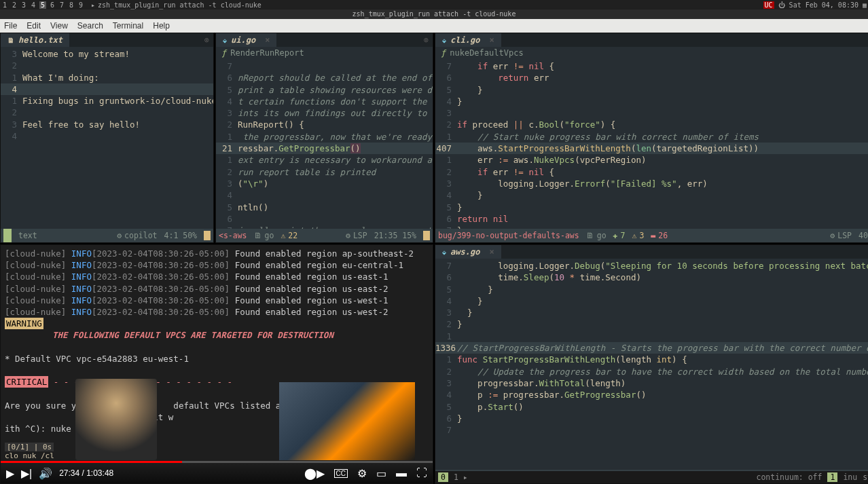  I want to click on workspace-5: 5, so click(43, 5).